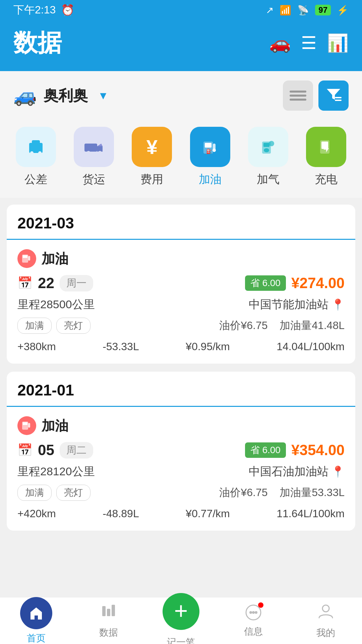  Describe the element at coordinates (326, 179) in the screenshot. I see `chongdian-label: 充电` at that location.